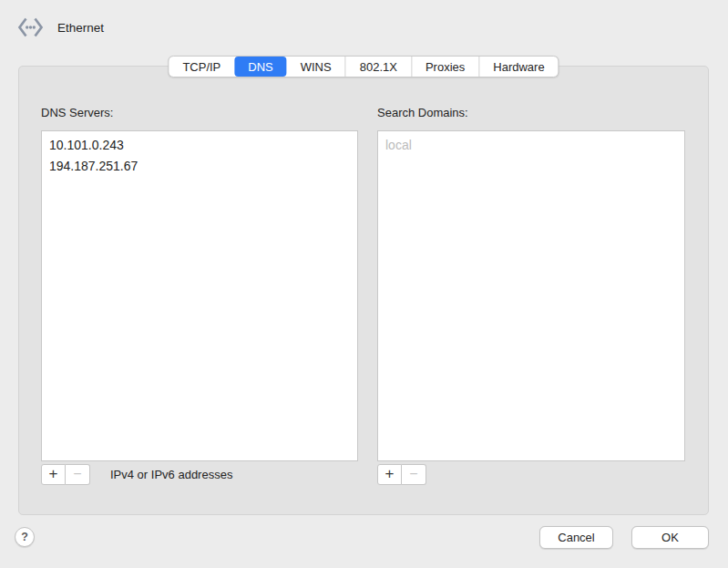 Image resolution: width=728 pixels, height=568 pixels. What do you see at coordinates (518, 67) in the screenshot?
I see `tab-hardware: Hardware` at bounding box center [518, 67].